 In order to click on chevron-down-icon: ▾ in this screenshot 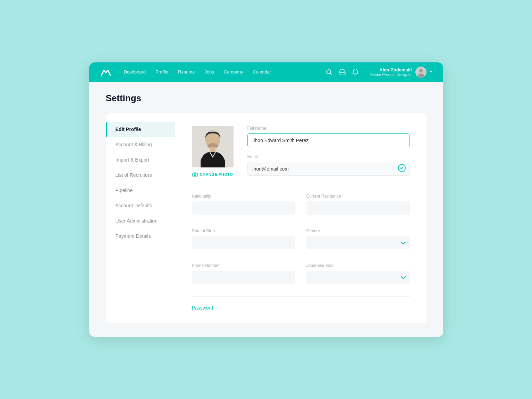, I will do `click(431, 72)`.